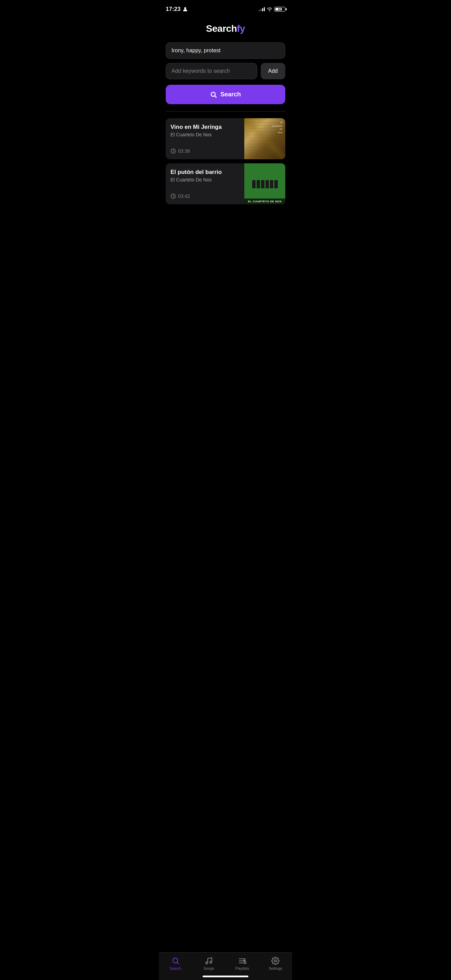 The image size is (451, 980). I want to click on time-display: 17:23, so click(173, 9).